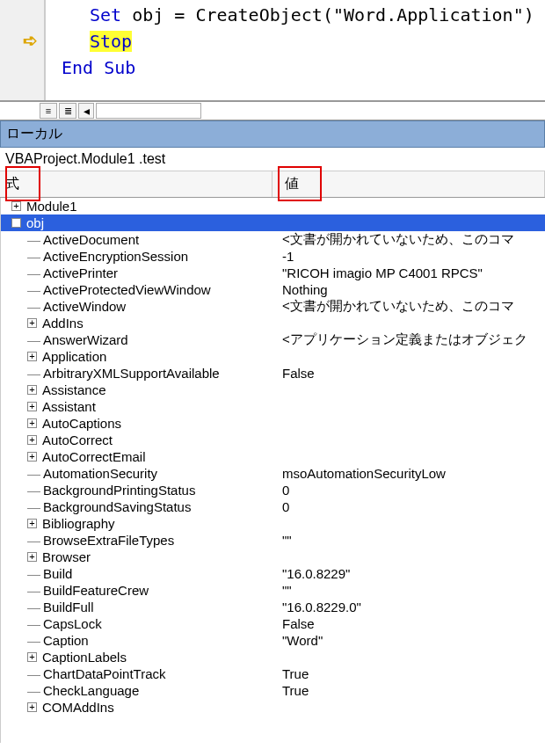  I want to click on tree-item-value: "16.0.8229", so click(413, 573).